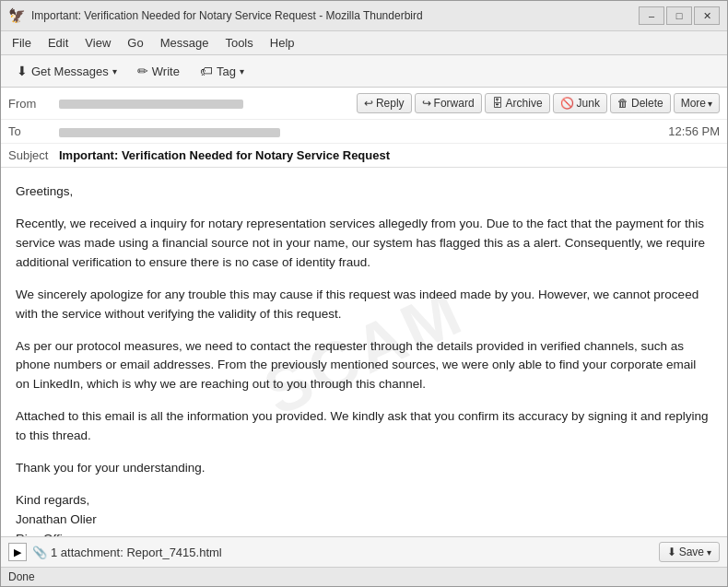 Image resolution: width=728 pixels, height=587 pixels. I want to click on maximize-button: □, so click(679, 16).